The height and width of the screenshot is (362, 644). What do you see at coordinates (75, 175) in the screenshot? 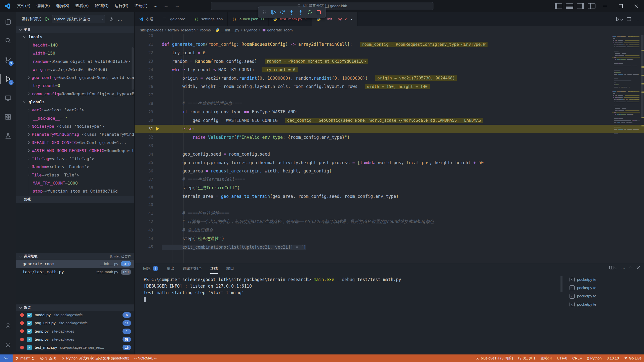
I see `variable-row: Tile = <class 'Tile'>` at bounding box center [75, 175].